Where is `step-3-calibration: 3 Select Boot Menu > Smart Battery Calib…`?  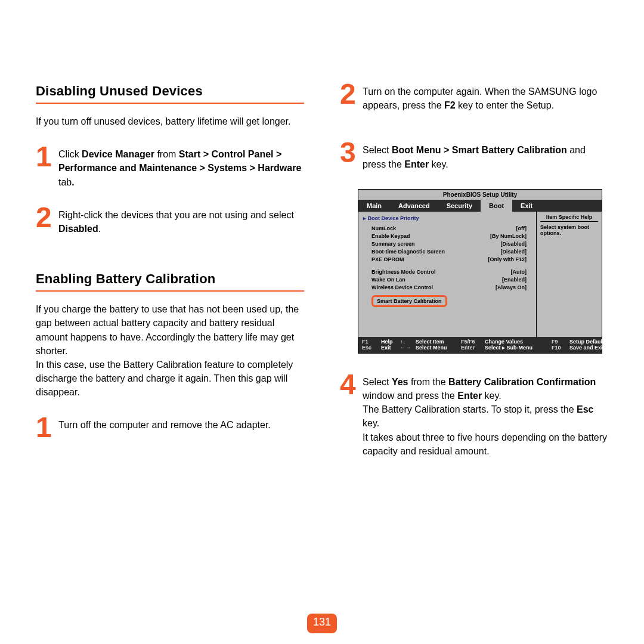
step-3-calibration: 3 Select Boot Menu > Smart Battery Calib… is located at coordinates (474, 156).